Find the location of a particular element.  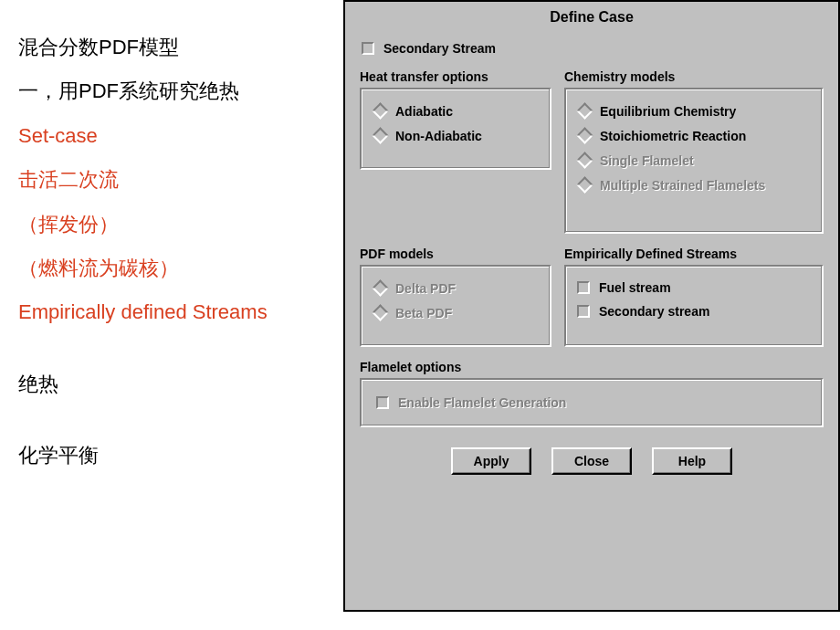

secondary-stream-label: Secondary Stream is located at coordinates (440, 48).